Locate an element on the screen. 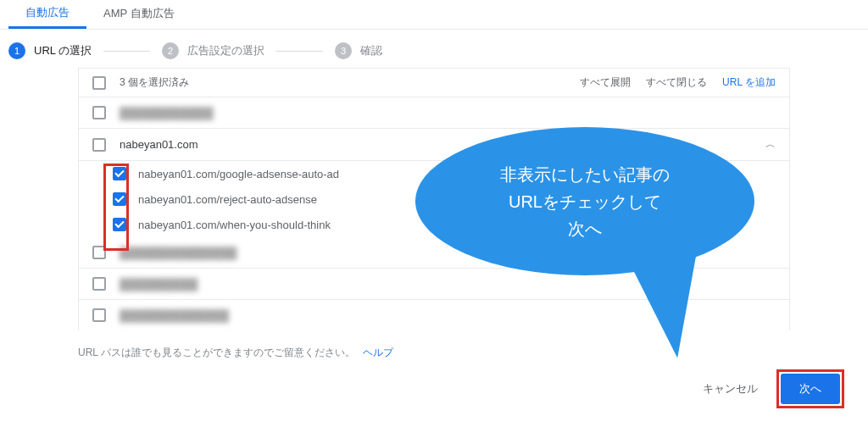  step-2-circle: 2 is located at coordinates (170, 51).